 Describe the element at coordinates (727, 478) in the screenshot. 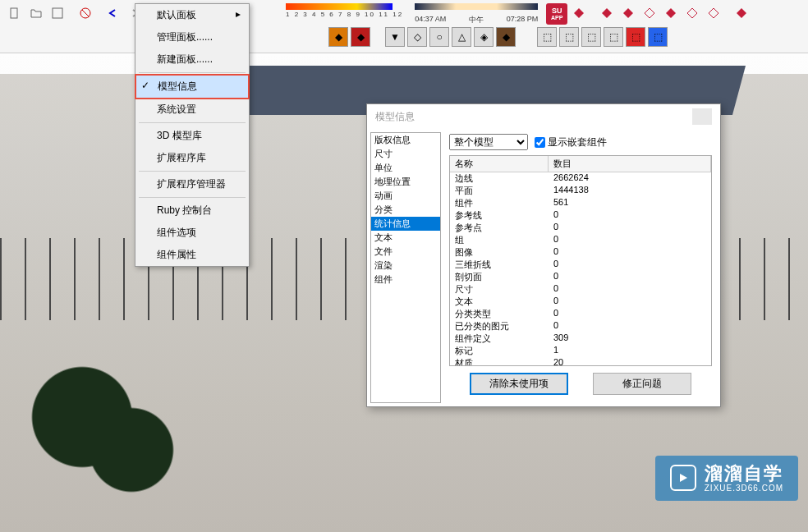

I see `watermark: 溜溜自学 ZIXUE.3D66.COM` at that location.